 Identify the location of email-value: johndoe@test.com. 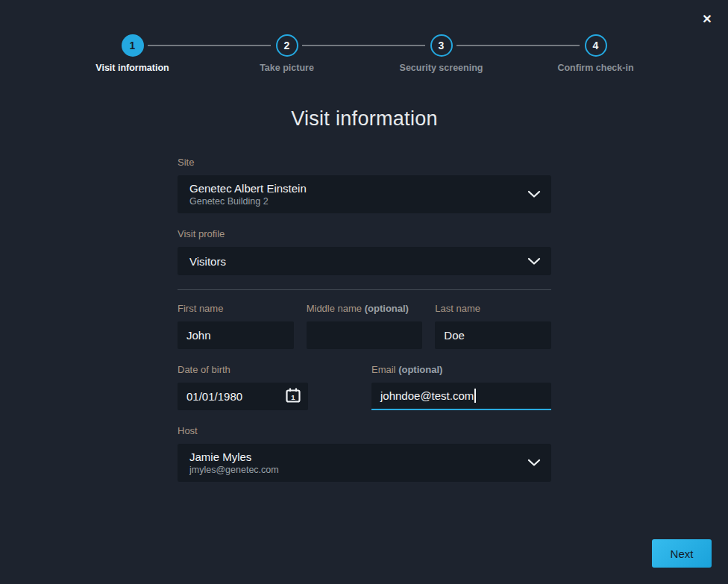
(427, 395).